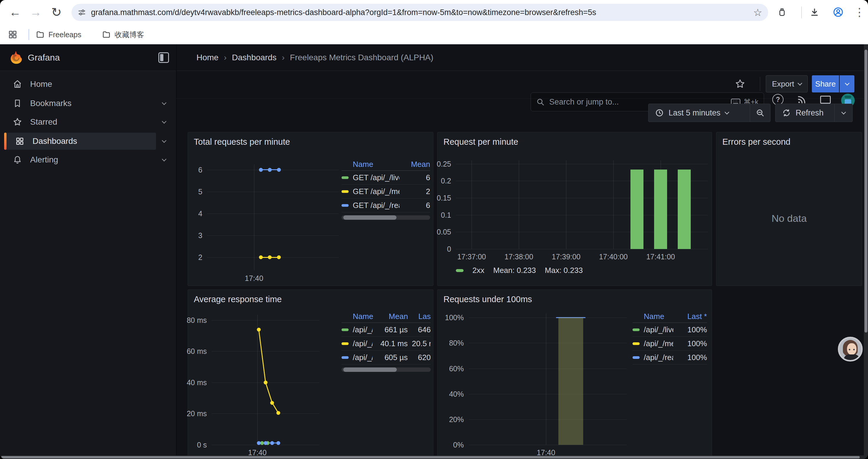  What do you see at coordinates (16, 58) in the screenshot?
I see `grafana-logo` at bounding box center [16, 58].